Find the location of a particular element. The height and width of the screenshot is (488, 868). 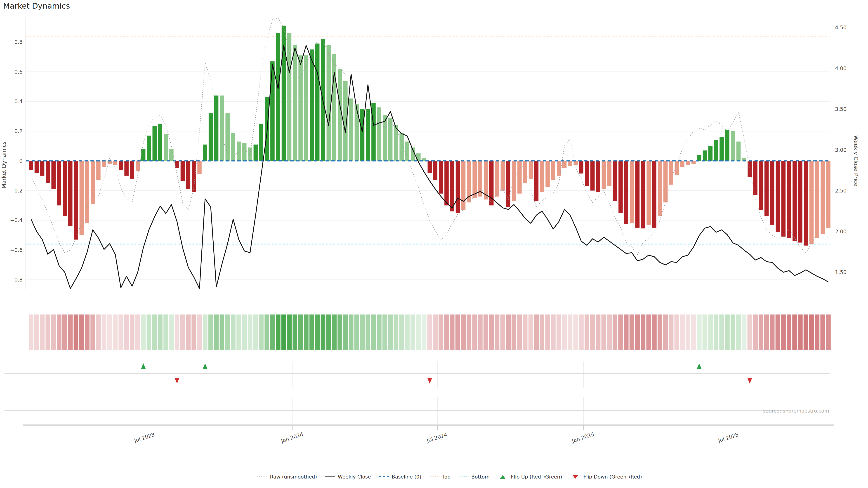

legend-item: Flip Up (Red→Green) is located at coordinates (530, 477).